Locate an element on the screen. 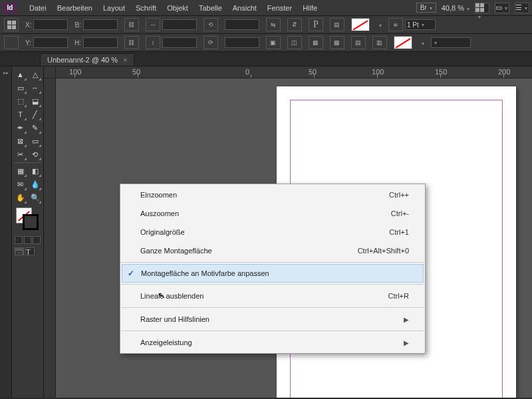 Image resolution: width=532 pixels, height=399 pixels. menu-fenster: Fenster is located at coordinates (279, 8).